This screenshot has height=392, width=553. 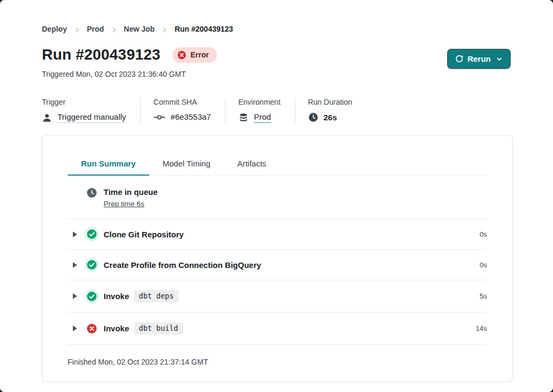 What do you see at coordinates (277, 296) in the screenshot?
I see `step-row: Invoke dbt deps 5s` at bounding box center [277, 296].